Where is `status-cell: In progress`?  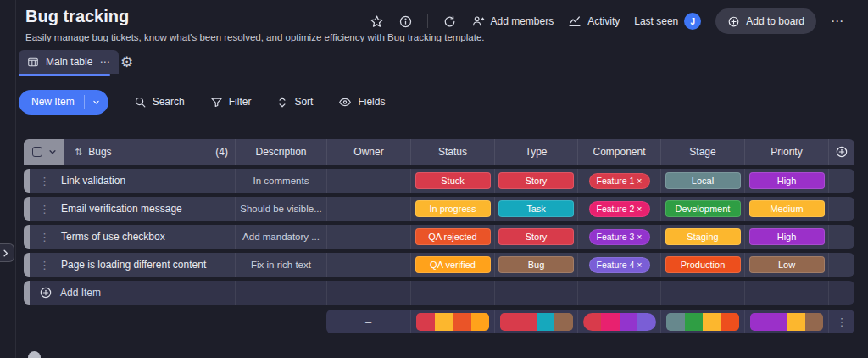
status-cell: In progress is located at coordinates (453, 209).